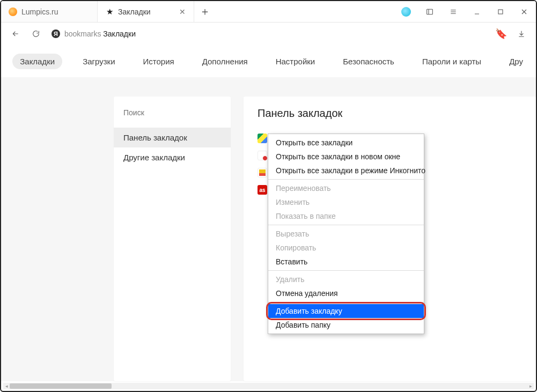  I want to click on ctx-edit: Изменить, so click(346, 202).